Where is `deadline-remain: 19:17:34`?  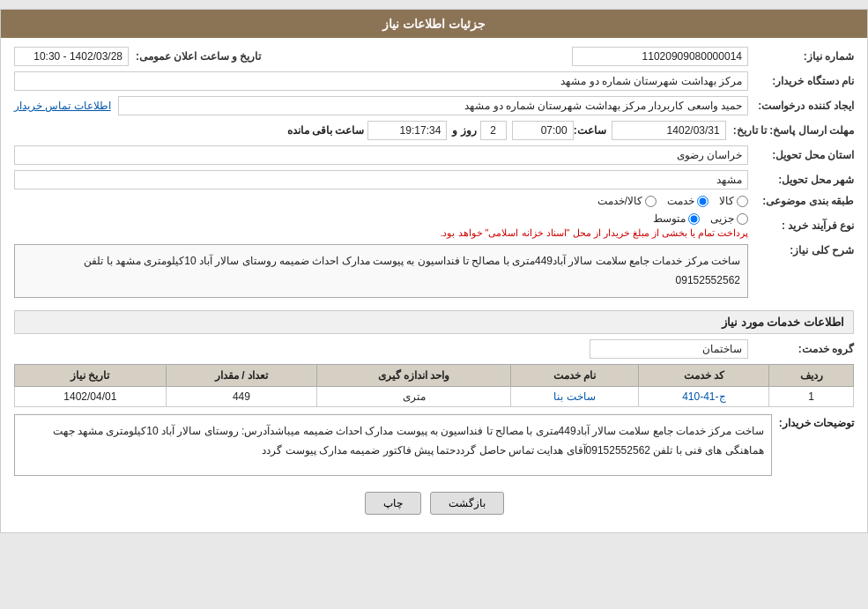 deadline-remain: 19:17:34 is located at coordinates (407, 130).